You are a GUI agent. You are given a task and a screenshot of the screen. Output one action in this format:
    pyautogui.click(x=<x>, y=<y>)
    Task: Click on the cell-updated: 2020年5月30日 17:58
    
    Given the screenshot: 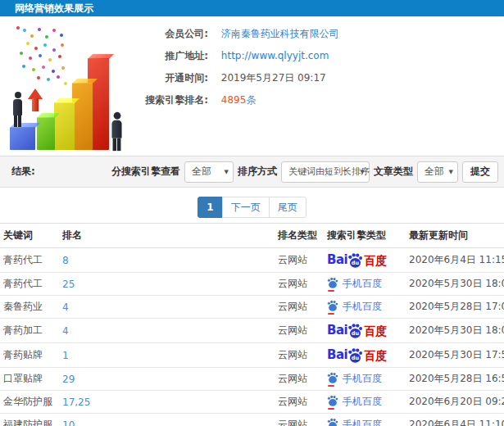 What is the action you would take?
    pyautogui.click(x=455, y=356)
    